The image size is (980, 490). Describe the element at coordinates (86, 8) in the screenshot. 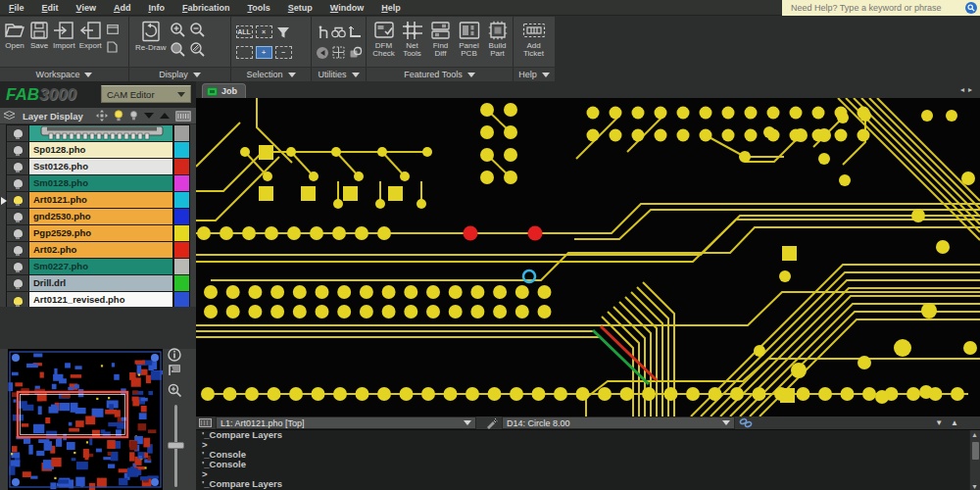

I see `menu-view: View` at that location.